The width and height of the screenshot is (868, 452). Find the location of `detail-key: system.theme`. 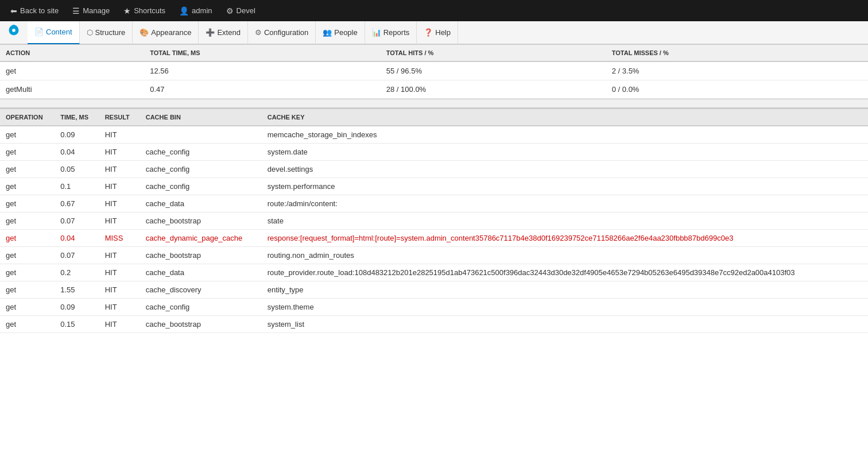

detail-key: system.theme is located at coordinates (565, 307).